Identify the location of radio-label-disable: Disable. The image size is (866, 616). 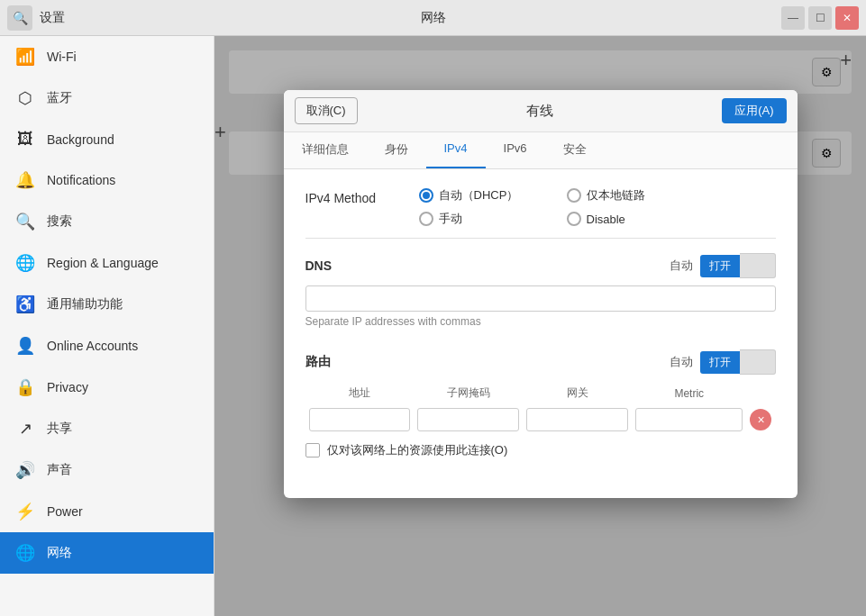
(606, 220).